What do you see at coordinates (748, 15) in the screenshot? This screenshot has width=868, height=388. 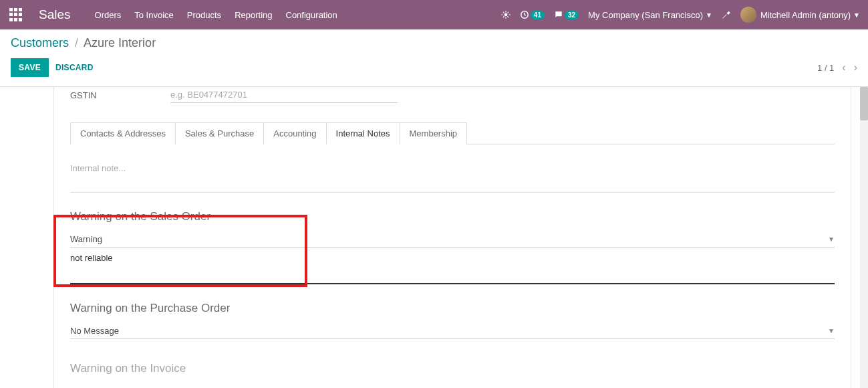 I see `user-avatar` at bounding box center [748, 15].